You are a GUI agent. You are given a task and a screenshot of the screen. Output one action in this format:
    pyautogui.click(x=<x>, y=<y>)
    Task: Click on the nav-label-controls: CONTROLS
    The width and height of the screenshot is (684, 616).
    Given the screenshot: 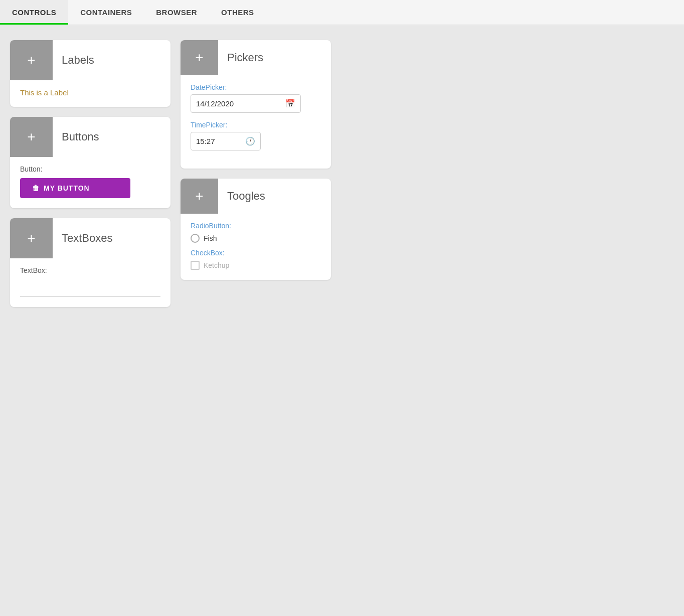 What is the action you would take?
    pyautogui.click(x=34, y=12)
    